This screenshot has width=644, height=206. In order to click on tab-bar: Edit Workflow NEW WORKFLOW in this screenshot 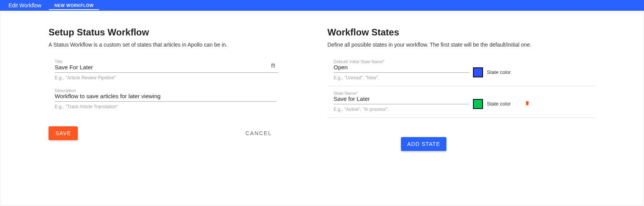, I will do `click(322, 5)`.